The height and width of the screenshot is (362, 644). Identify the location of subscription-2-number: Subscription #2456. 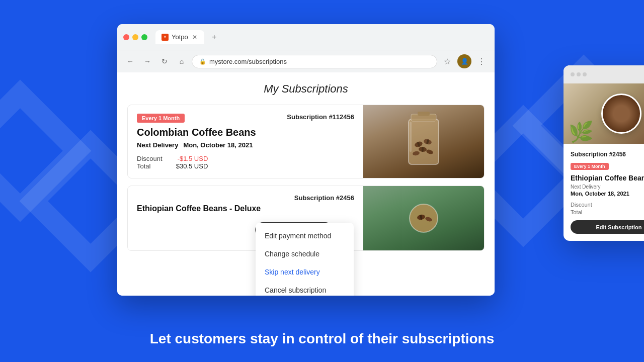
(324, 198).